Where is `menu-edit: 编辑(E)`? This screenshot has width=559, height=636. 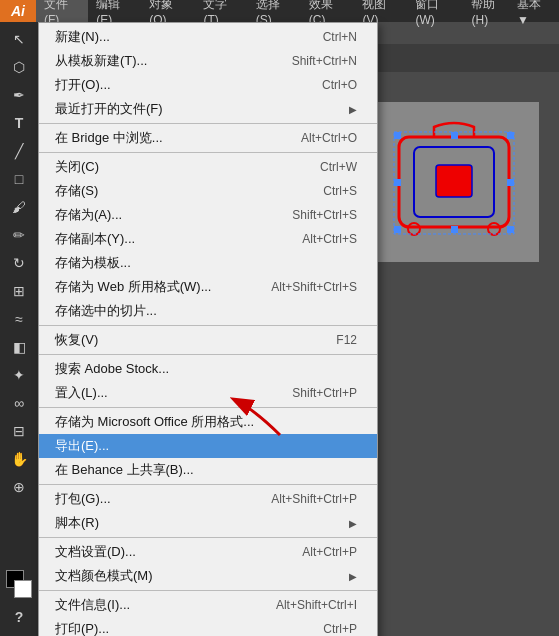 menu-edit: 编辑(E) is located at coordinates (114, 11).